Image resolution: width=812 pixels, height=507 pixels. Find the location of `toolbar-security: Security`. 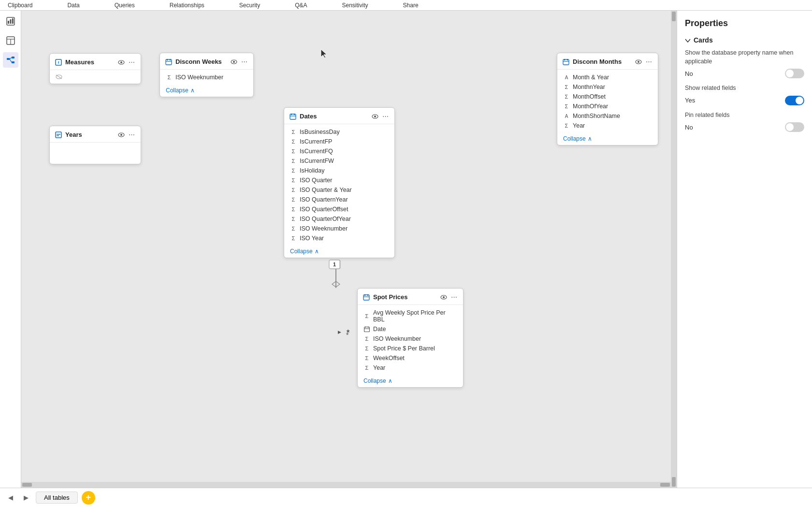

toolbar-security: Security is located at coordinates (249, 5).